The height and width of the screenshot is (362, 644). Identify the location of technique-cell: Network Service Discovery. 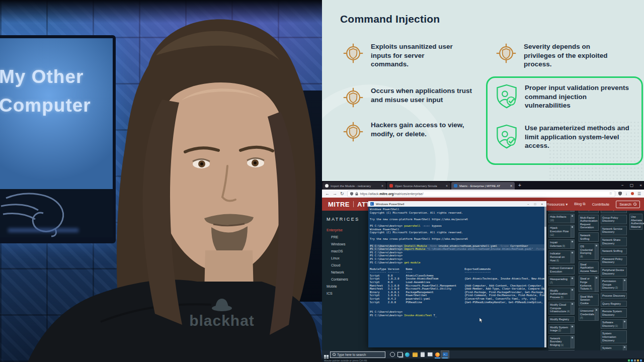
(614, 230).